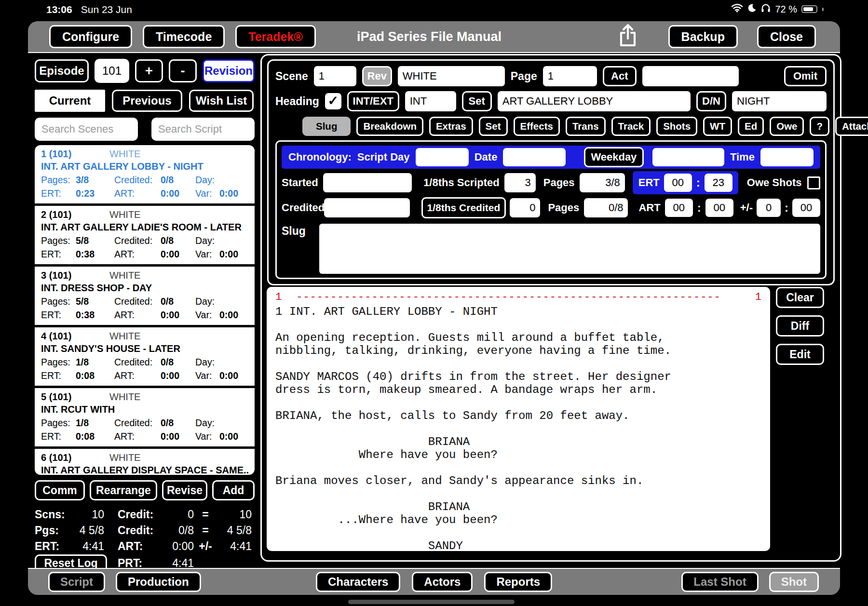  I want to click on toolbar-button-timecode: Timecode, so click(184, 37).